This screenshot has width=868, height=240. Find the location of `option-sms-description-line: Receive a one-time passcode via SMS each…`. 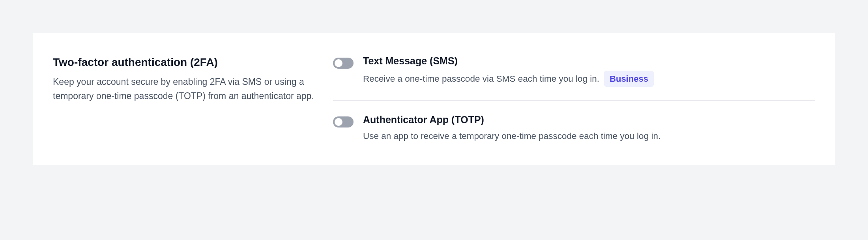

option-sms-description-line: Receive a one-time passcode via SMS each… is located at coordinates (589, 79).